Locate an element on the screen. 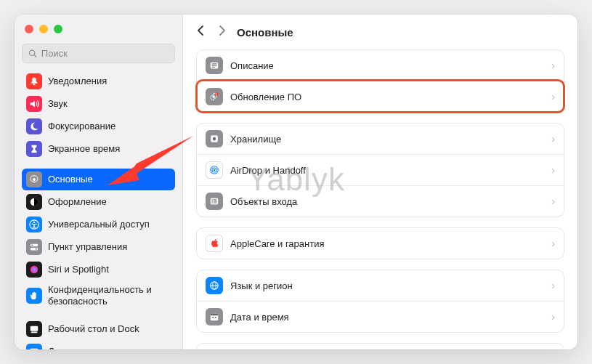  switches-icon is located at coordinates (34, 247).